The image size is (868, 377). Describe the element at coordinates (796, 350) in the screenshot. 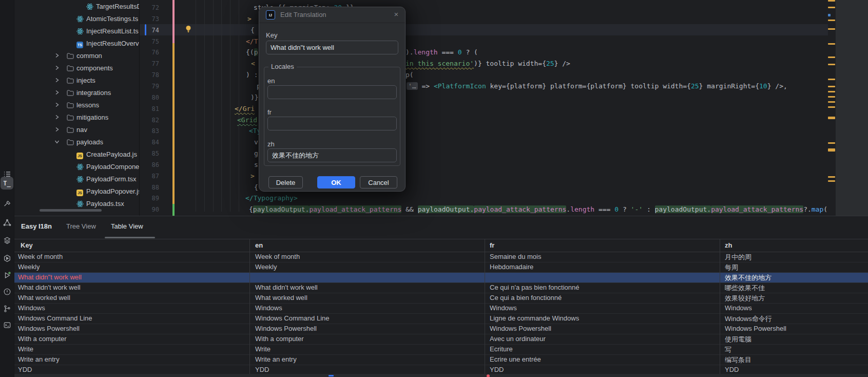

I see `table-cell: 写` at that location.